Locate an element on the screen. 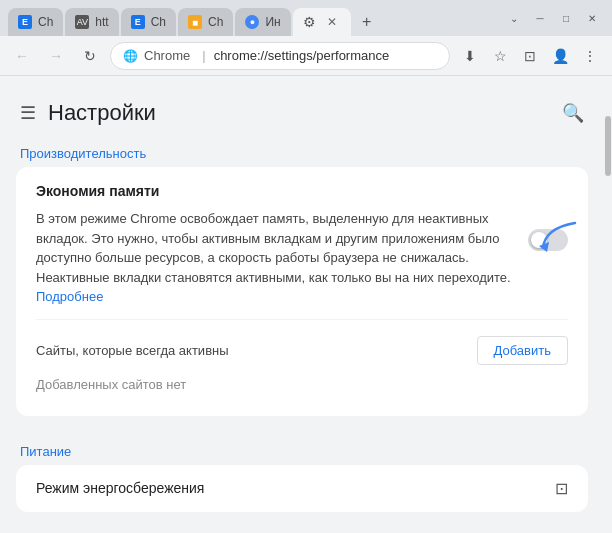  window-controls: ⌄ ─ □ ✕ is located at coordinates (553, 18).